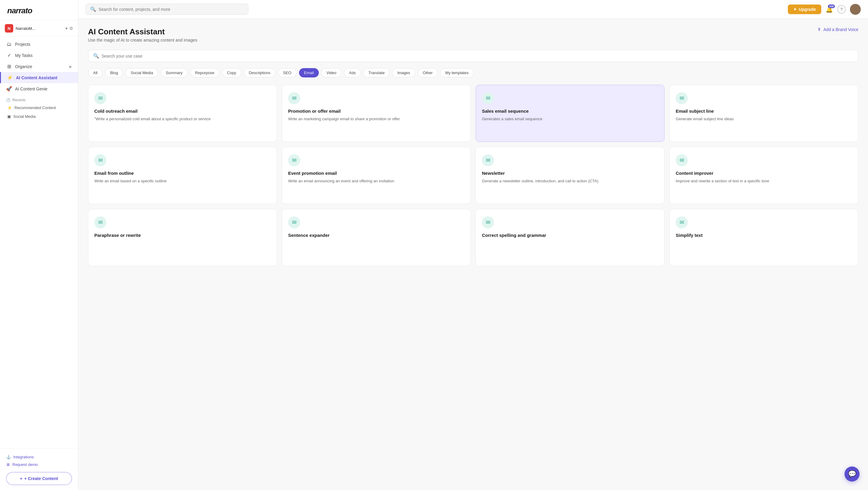  I want to click on recent-item-label: Recommended Content, so click(35, 108).